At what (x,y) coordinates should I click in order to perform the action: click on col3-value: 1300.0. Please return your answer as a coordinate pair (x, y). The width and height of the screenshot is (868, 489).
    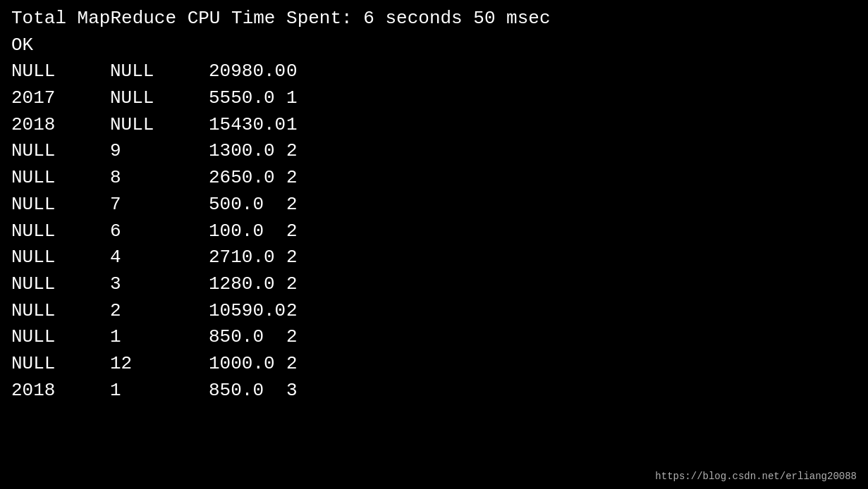
    Looking at the image, I should click on (247, 151).